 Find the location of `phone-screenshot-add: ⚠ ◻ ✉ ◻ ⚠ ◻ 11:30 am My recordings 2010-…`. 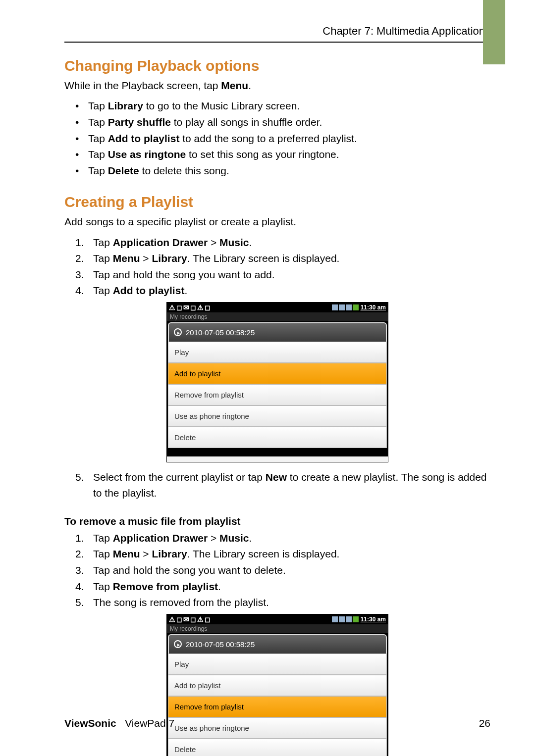

phone-screenshot-add: ⚠ ◻ ✉ ◻ ⚠ ◻ 11:30 am My recordings 2010-… is located at coordinates (277, 382).